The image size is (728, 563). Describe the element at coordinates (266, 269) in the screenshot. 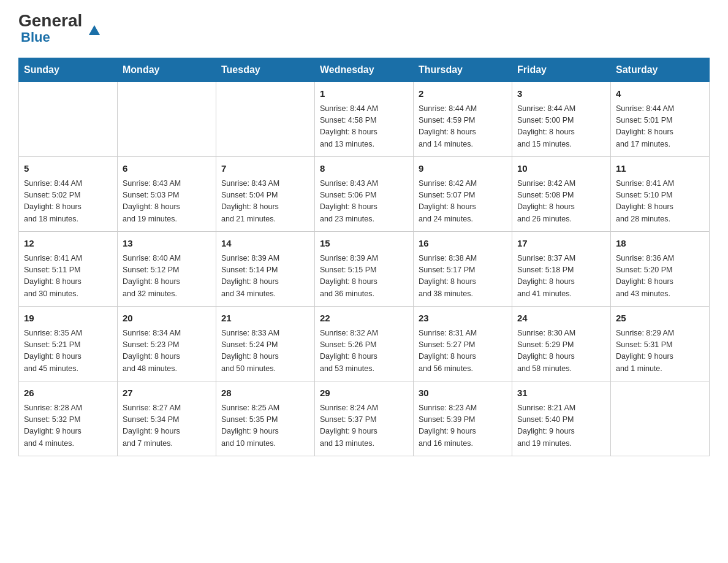

I see `calendar-cell: 14Sunrise: 8:39 AMSunset: 5:14 PMDayligh…` at that location.